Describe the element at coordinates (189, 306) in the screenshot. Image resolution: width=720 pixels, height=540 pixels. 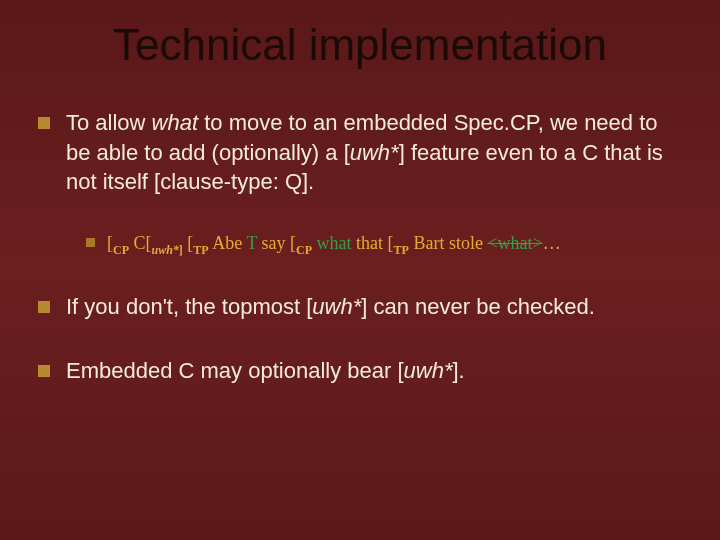
I see `text: If you don't, the topmost [` at that location.